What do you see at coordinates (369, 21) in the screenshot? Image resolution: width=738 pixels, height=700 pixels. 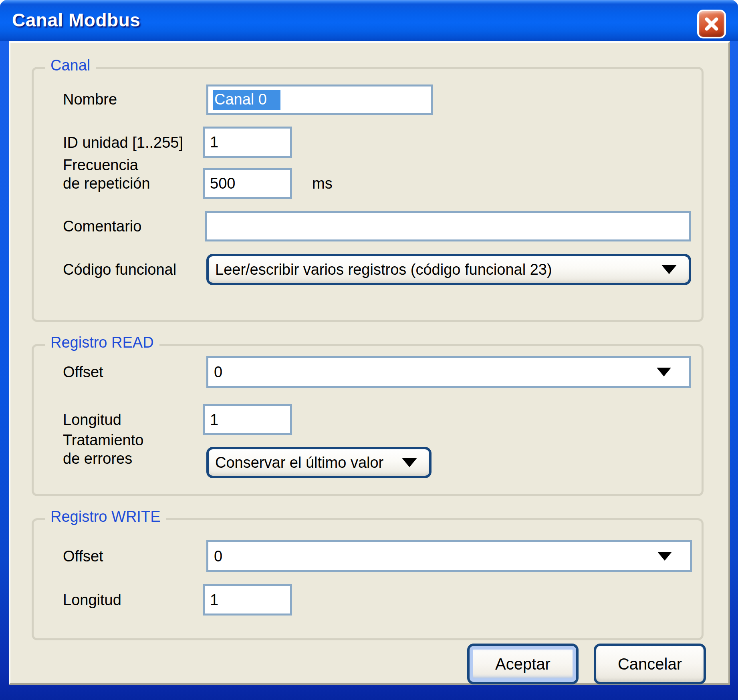 I see `titlebar: Canal Modbus` at bounding box center [369, 21].